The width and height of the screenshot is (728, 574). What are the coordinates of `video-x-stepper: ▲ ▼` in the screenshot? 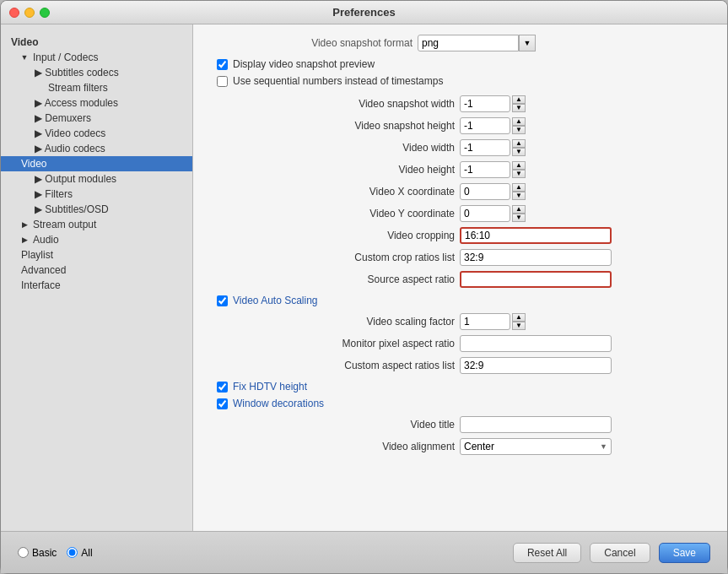 It's located at (519, 192).